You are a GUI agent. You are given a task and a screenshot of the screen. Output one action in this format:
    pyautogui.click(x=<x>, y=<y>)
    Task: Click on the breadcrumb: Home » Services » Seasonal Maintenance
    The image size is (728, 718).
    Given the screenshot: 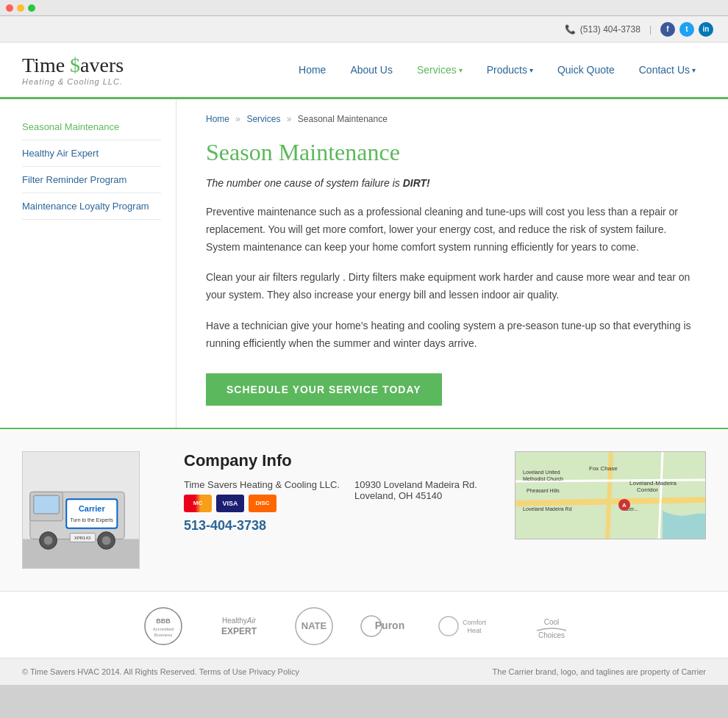 What is the action you would take?
    pyautogui.click(x=452, y=119)
    